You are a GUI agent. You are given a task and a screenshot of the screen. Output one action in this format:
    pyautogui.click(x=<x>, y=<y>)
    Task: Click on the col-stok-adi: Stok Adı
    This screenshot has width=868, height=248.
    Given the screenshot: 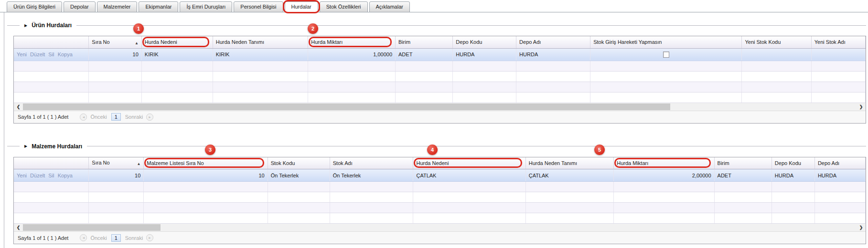 What is the action you would take?
    pyautogui.click(x=372, y=163)
    